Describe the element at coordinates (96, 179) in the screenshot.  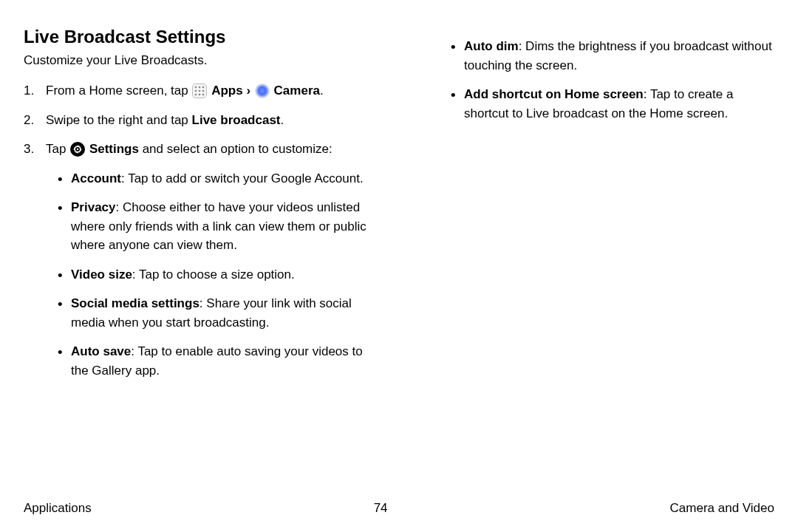
I see `option-account-title: Account` at that location.